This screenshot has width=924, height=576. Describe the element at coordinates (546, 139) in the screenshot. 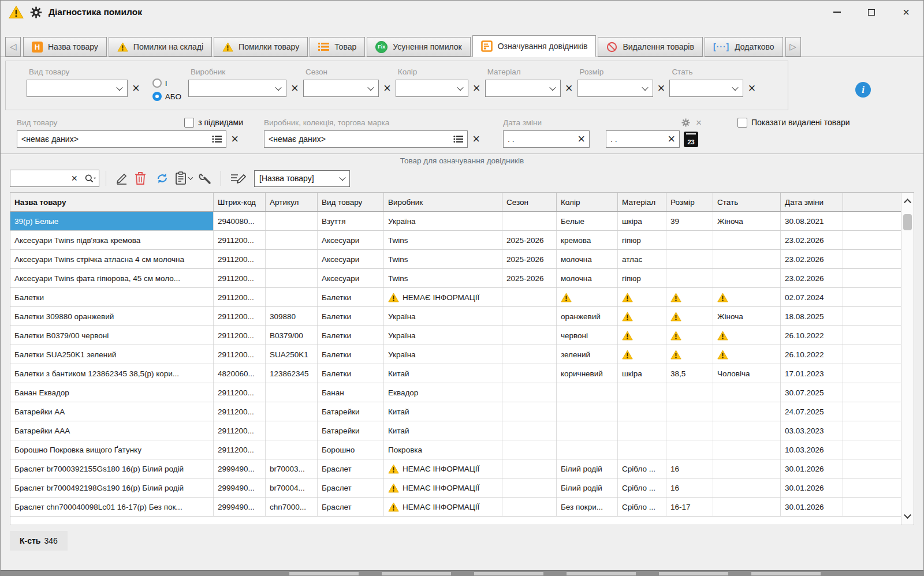

I see `date-from-field: . . ×` at that location.